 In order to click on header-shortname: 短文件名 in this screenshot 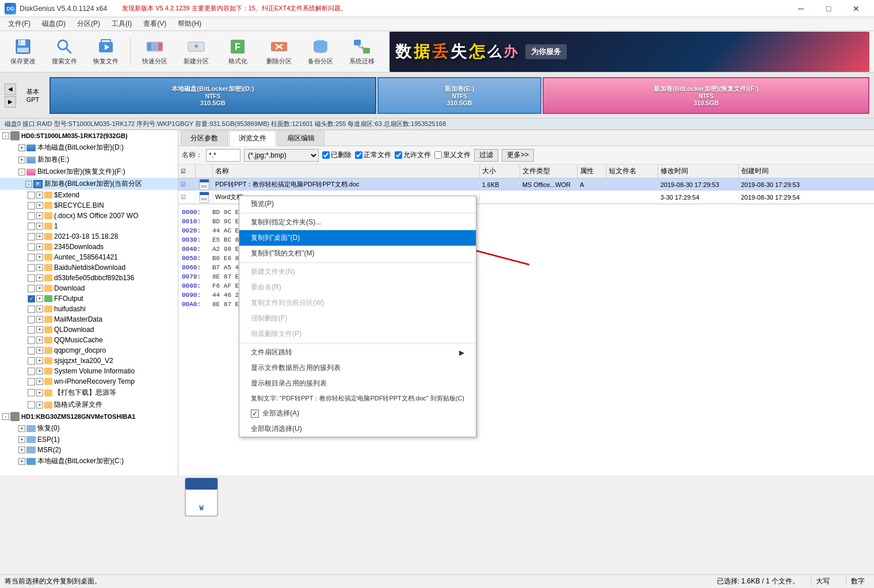, I will do `click(632, 171)`.